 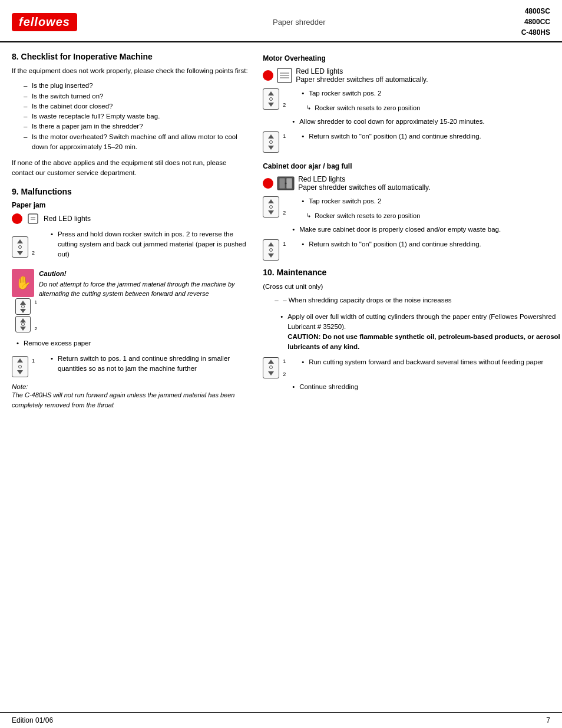 I want to click on return-switch-row: 1 Return switch to pos. 1 and continue s…, so click(x=130, y=367).